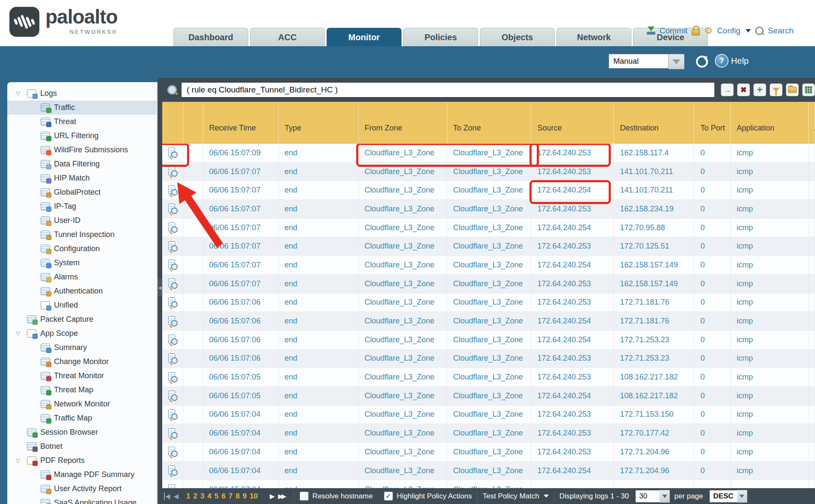  I want to click on per-page-select: 30, so click(653, 496).